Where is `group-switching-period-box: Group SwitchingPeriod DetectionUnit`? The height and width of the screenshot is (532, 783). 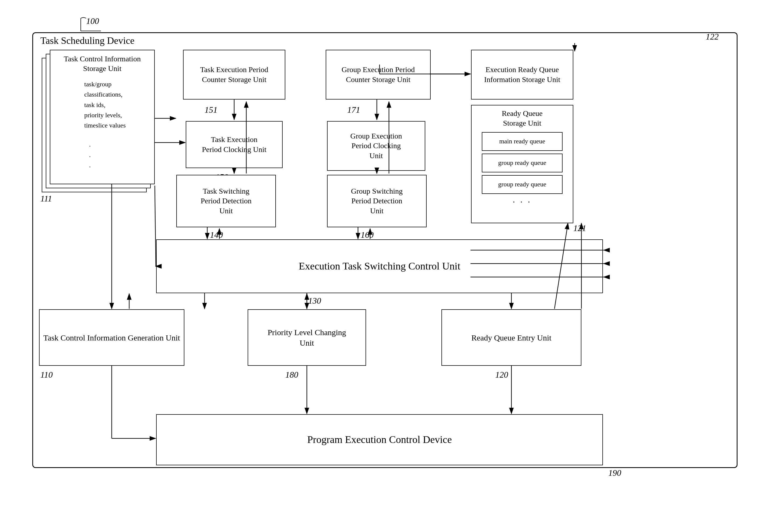
group-switching-period-box: Group SwitchingPeriod DetectionUnit is located at coordinates (377, 201).